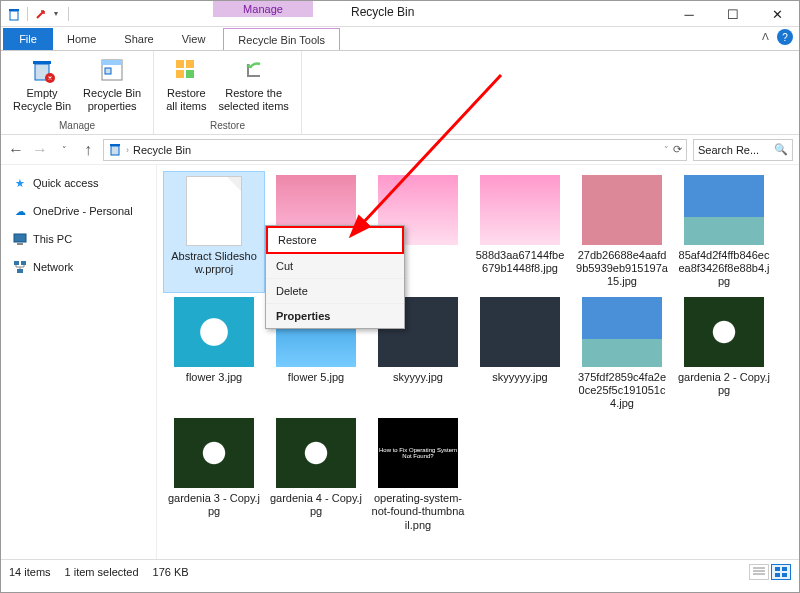 The height and width of the screenshot is (593, 800). I want to click on context-menu-cut: Cut, so click(335, 266).